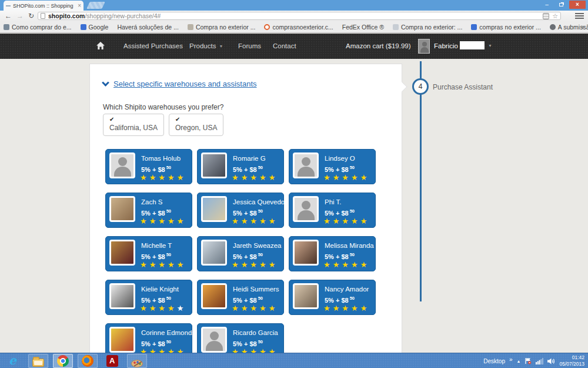  I want to click on step-progress-line, so click(421, 181).